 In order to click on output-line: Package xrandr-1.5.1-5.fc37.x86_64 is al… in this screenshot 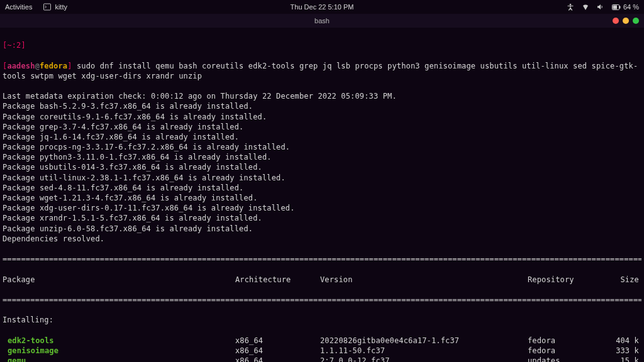, I will do `click(322, 218)`.